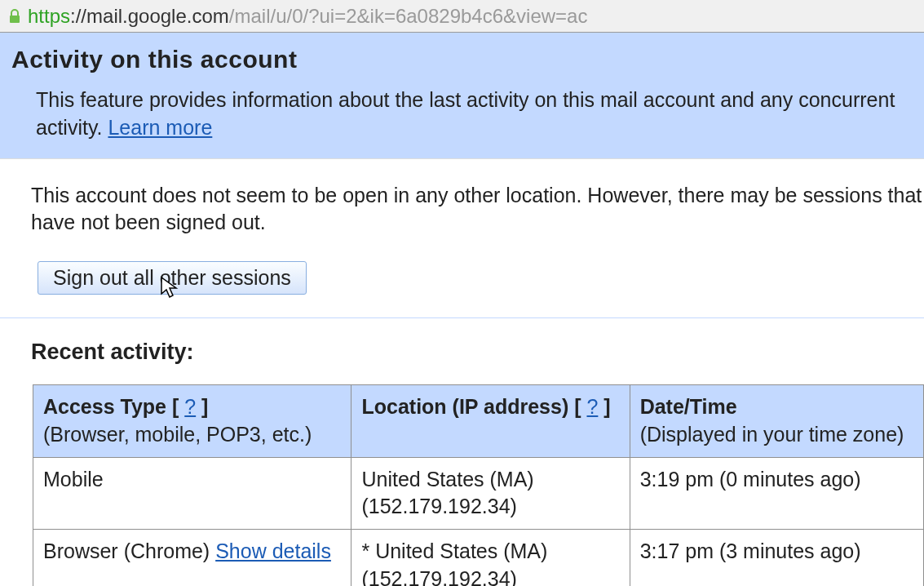 Image resolution: width=924 pixels, height=586 pixels. Describe the element at coordinates (104, 406) in the screenshot. I see `col-access-type-label: Access Type` at that location.